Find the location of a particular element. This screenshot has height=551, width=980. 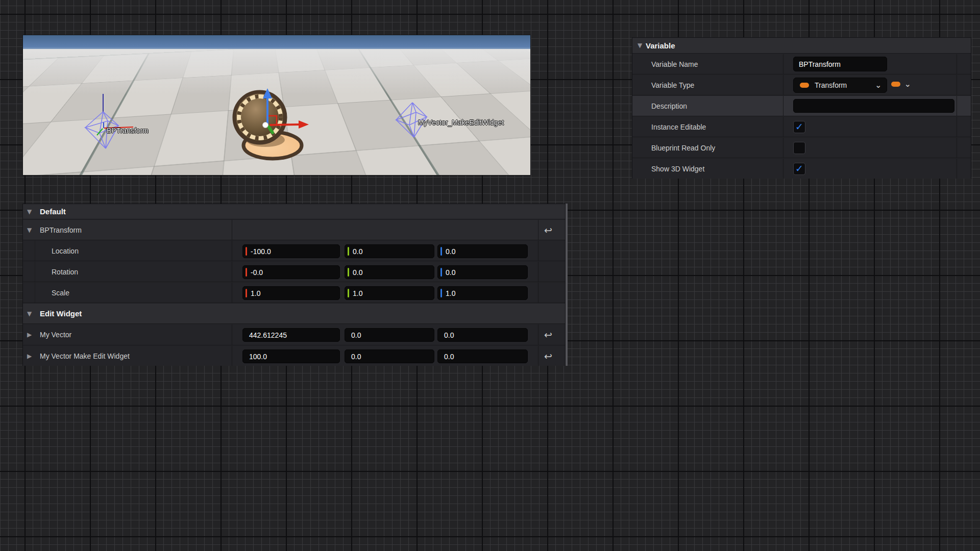

variable-name-label: Variable Name is located at coordinates (675, 64).